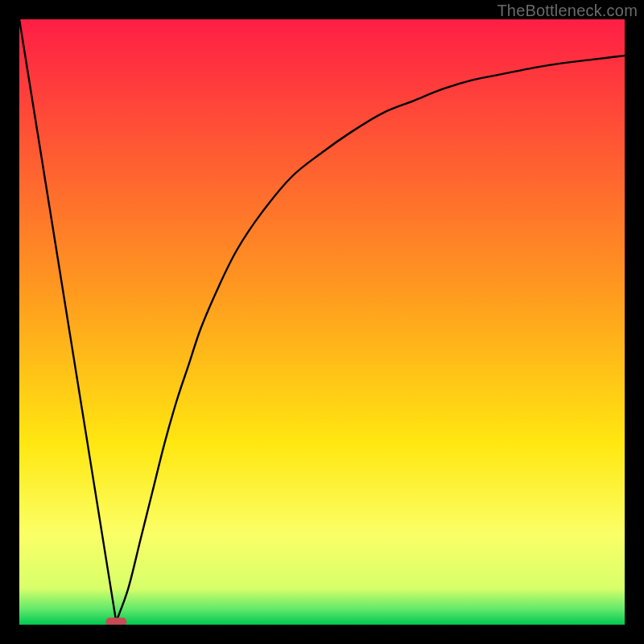 The width and height of the screenshot is (644, 644). Describe the element at coordinates (116, 621) in the screenshot. I see `minimum-marker` at that location.